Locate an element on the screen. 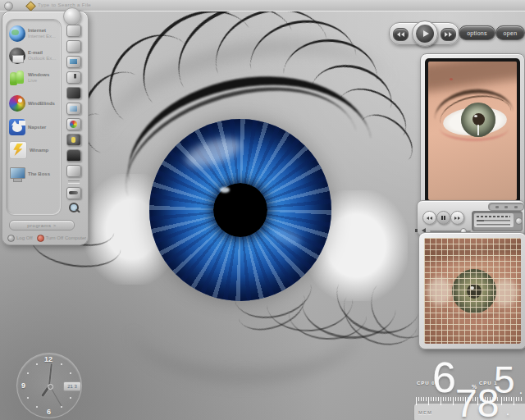  divider is located at coordinates (74, 182).